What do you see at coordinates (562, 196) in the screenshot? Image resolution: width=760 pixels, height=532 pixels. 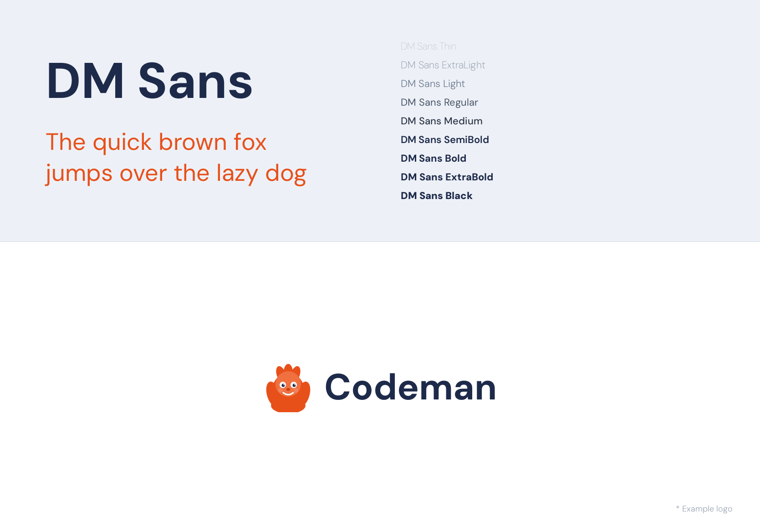 I see `weight-black: DM Sans Black` at bounding box center [562, 196].